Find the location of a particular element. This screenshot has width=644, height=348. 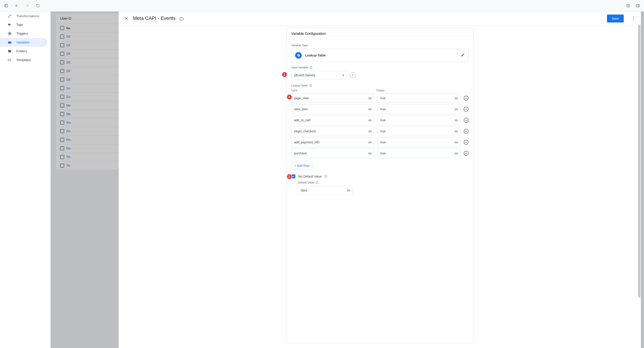

variable-type-row: Lookup Table is located at coordinates (380, 56).